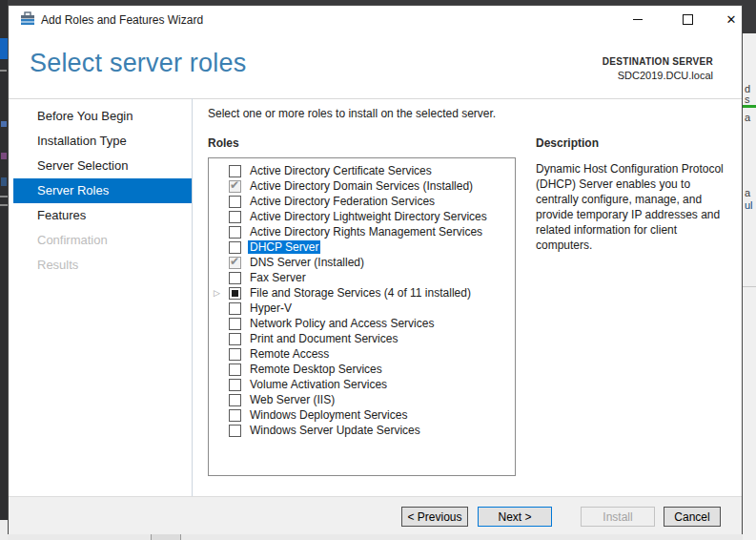 The width and height of the screenshot is (756, 540). I want to click on destination-server-block: DESTINATION SERVER SDC2019.DCU.local, so click(658, 69).